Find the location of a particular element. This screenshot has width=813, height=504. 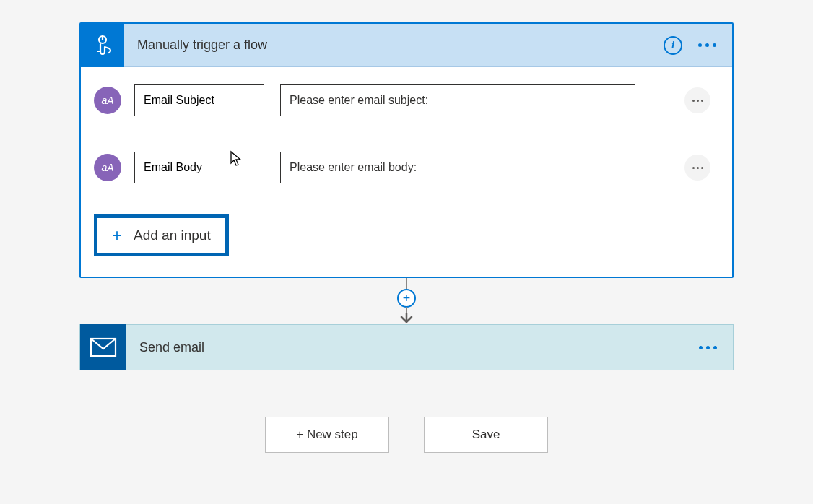

trigger-title: Manually trigger a flow is located at coordinates (394, 45).